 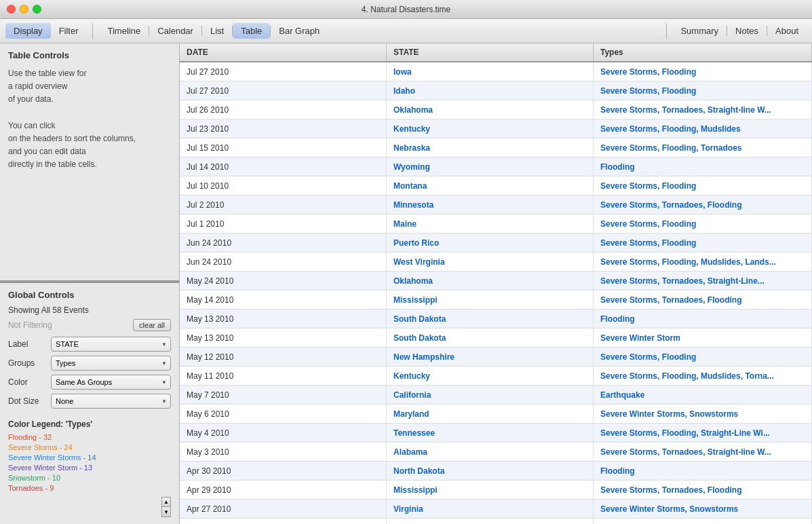 I want to click on cell-state: New Hampshire, so click(x=490, y=357).